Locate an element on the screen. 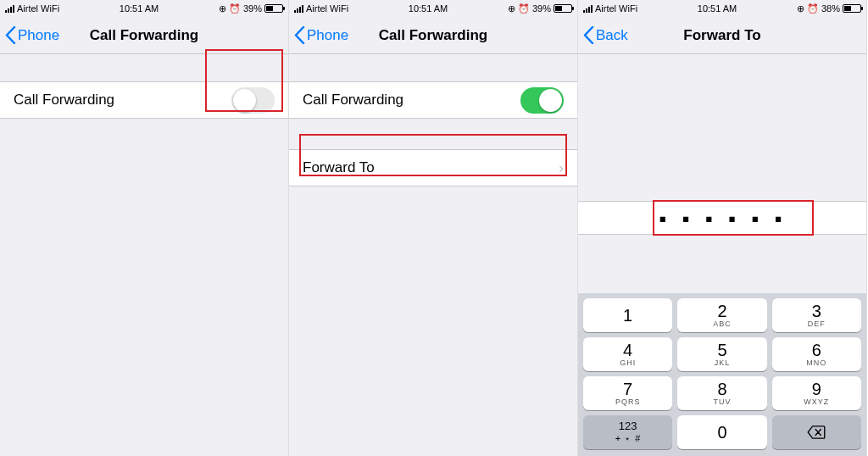 This screenshot has height=456, width=868. key-8: 8TUV is located at coordinates (722, 393).